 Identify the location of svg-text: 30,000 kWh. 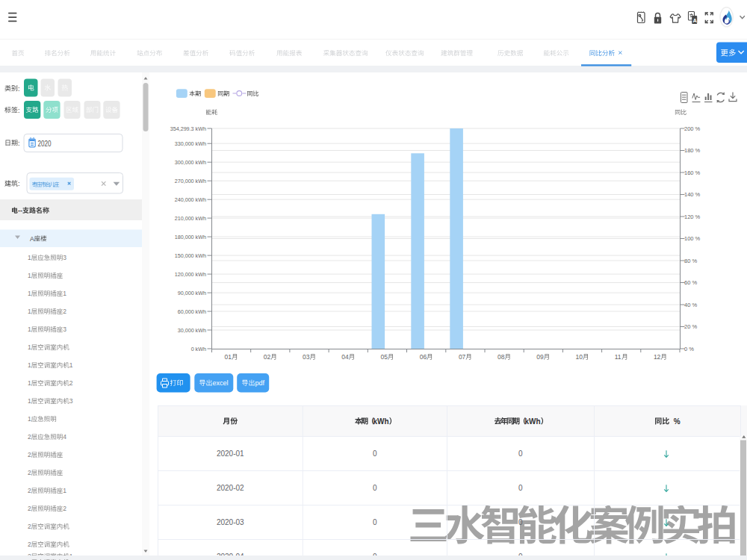
(192, 330).